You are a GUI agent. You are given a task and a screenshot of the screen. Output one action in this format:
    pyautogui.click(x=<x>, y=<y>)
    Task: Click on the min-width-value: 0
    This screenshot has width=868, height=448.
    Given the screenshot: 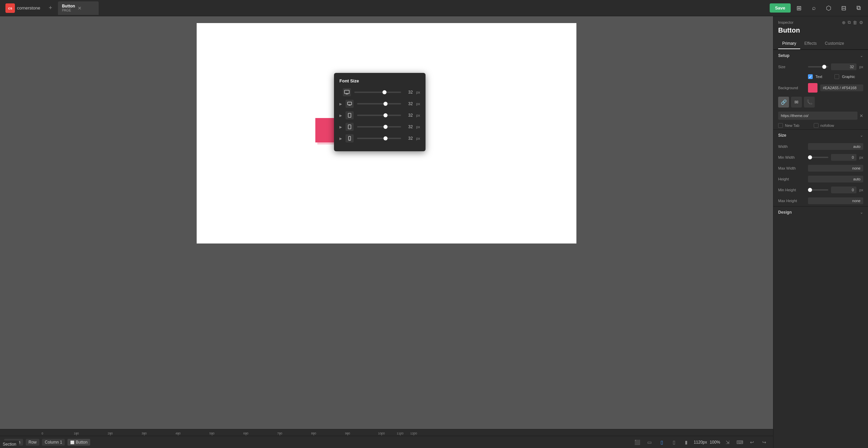 What is the action you would take?
    pyautogui.click(x=844, y=157)
    